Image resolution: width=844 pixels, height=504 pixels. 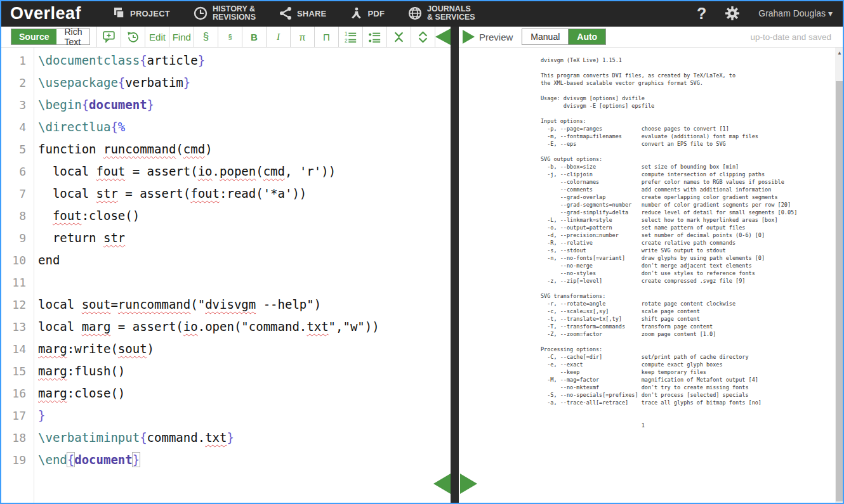 What do you see at coordinates (225, 194) in the screenshot?
I see `code-line: 7 local str = assert(fout:read('*a'))` at bounding box center [225, 194].